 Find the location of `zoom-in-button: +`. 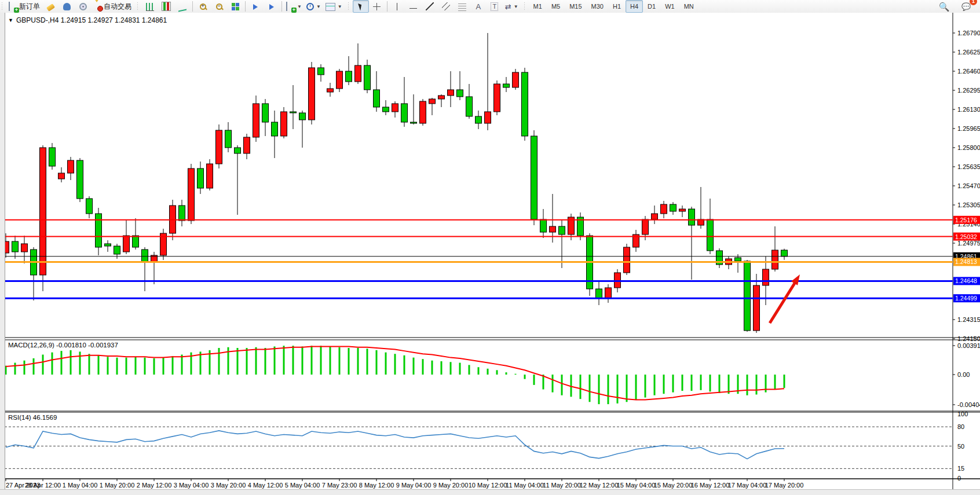

zoom-in-button: + is located at coordinates (203, 6).